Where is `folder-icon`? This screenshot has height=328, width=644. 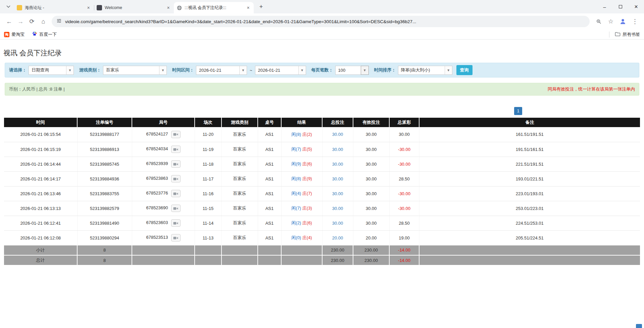
folder-icon is located at coordinates (617, 35).